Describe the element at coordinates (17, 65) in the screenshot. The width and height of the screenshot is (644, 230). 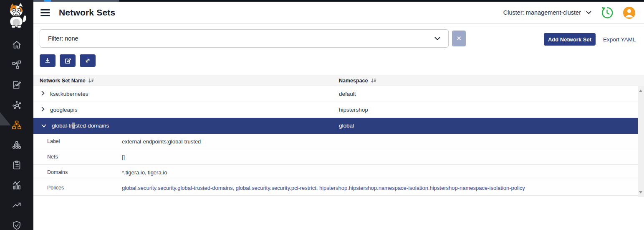
I see `sidebar-item-flow-visualizations` at that location.